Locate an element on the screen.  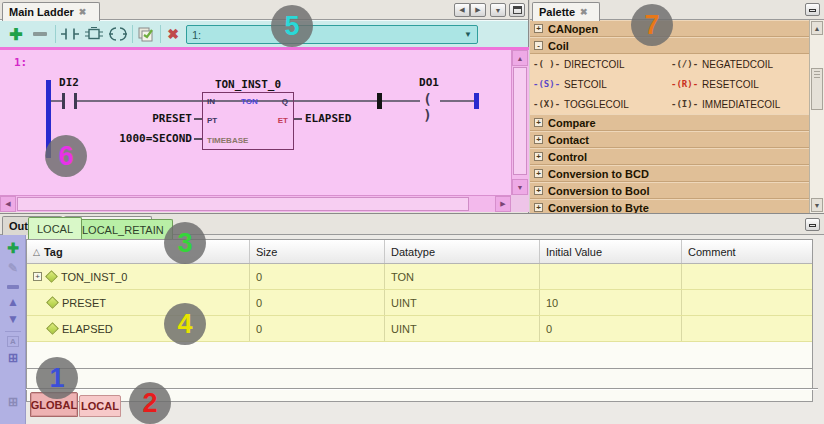
scroll-left-button: ◀ is located at coordinates (8, 204).